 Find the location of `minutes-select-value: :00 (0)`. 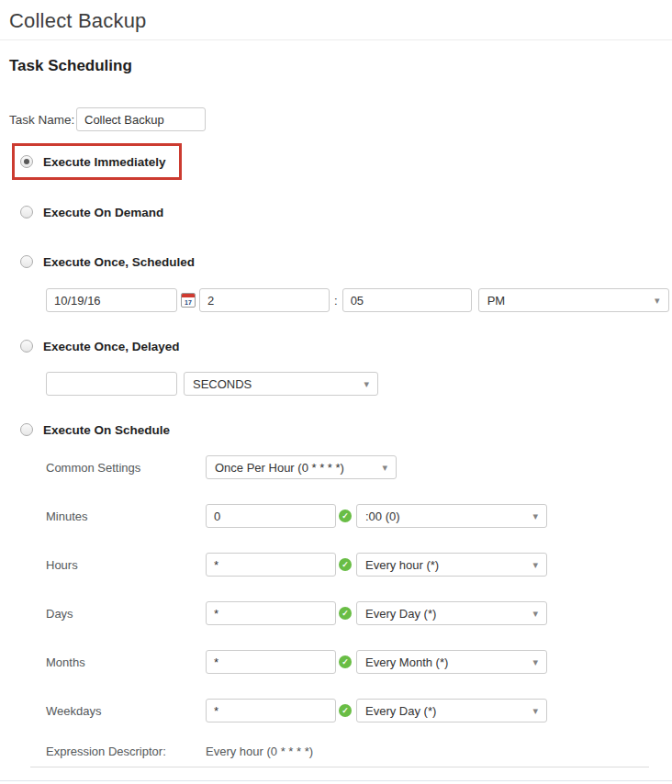

minutes-select-value: :00 (0) is located at coordinates (383, 516).